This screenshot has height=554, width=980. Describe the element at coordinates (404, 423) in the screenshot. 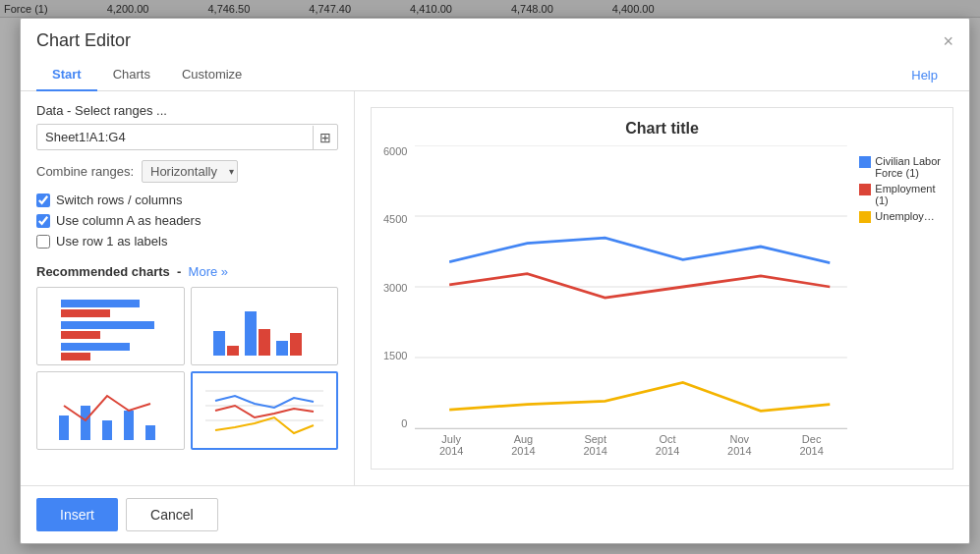

I see `y-label-0: 0` at that location.